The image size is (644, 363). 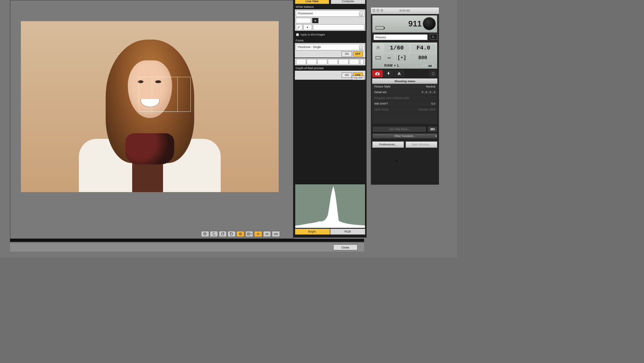 What do you see at coordinates (249, 234) in the screenshot?
I see `aspect-overlay-button: ▾` at bounding box center [249, 234].